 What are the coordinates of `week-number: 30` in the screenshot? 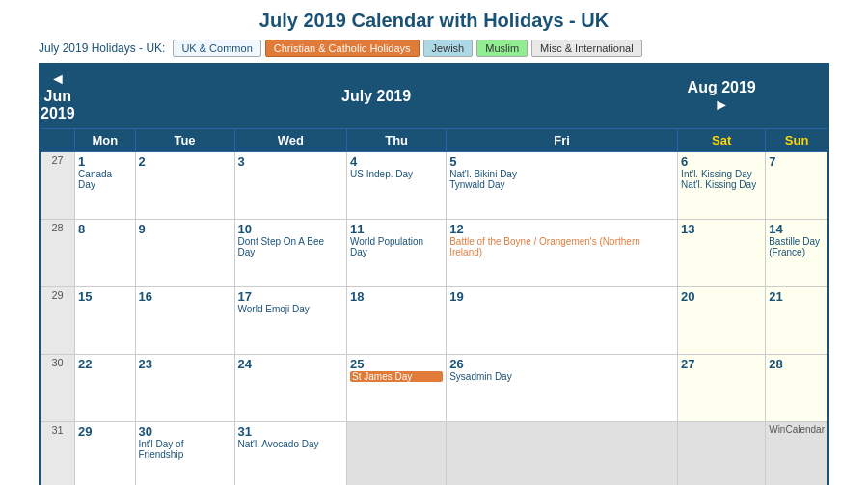 It's located at (58, 389).